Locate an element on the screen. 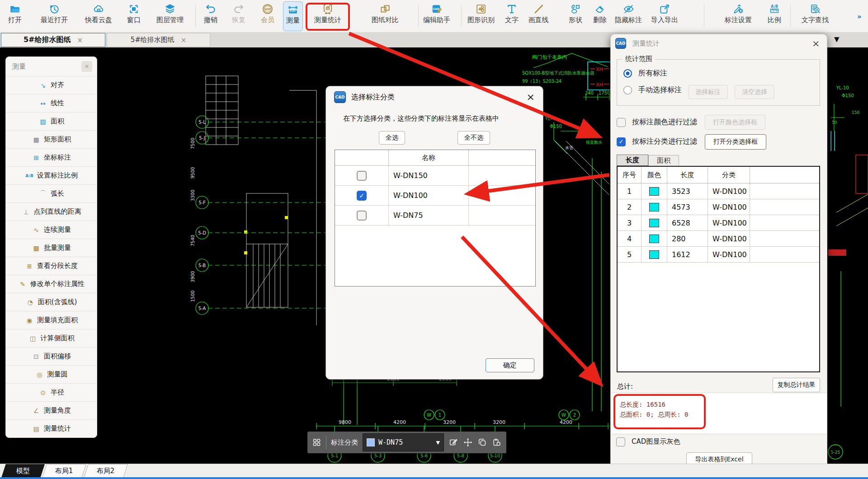 Image resolution: width=868 pixels, height=479 pixels. sidebar-item-measure-stats: ▤测量统计 is located at coordinates (52, 428).